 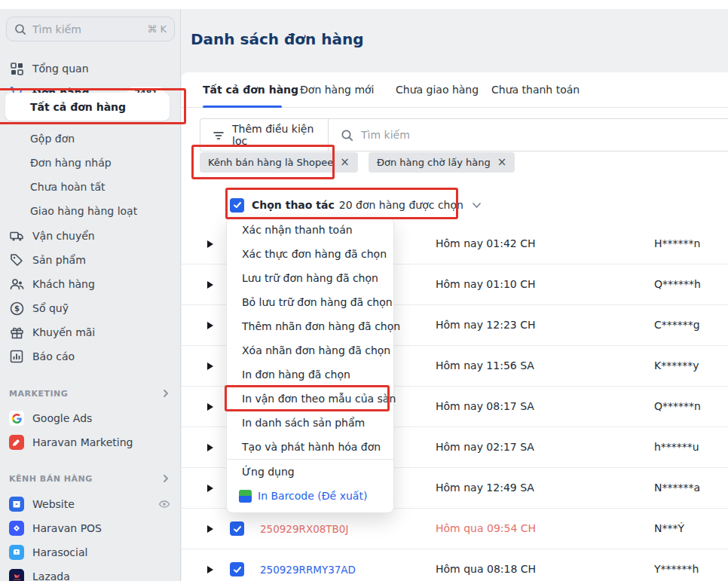 I want to click on sidebar-item-haravan-pos: Haravan POS, so click(x=90, y=528).